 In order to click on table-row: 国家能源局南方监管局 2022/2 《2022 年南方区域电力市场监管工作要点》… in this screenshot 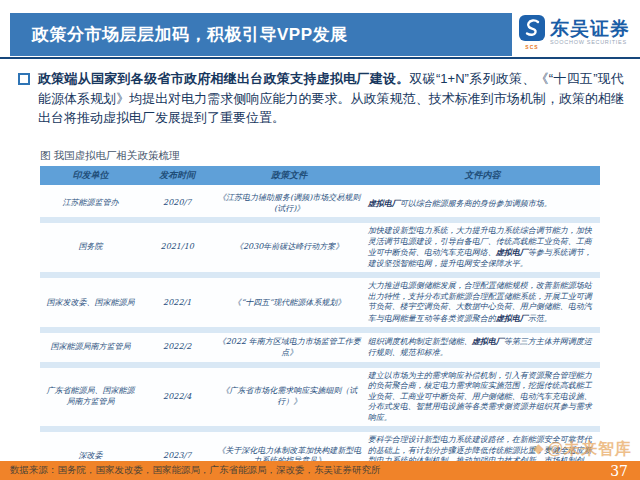, I will do `click(320, 347)`.